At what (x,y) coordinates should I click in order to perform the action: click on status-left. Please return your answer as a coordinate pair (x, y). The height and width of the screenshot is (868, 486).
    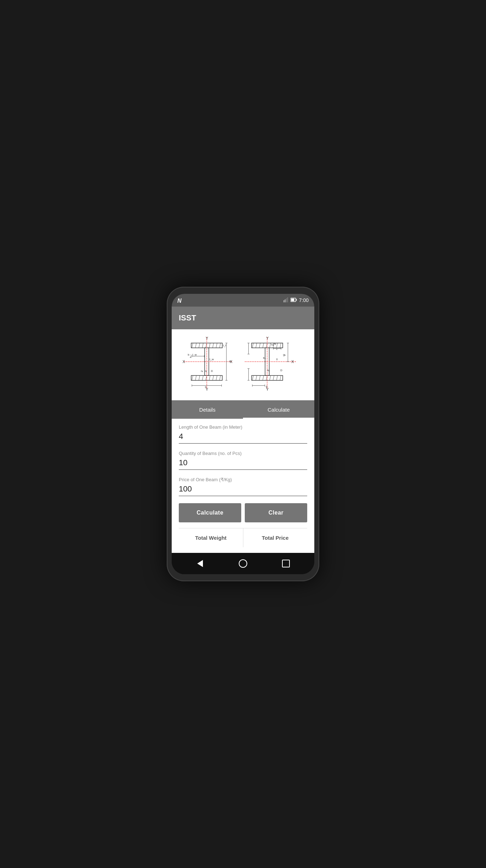
    Looking at the image, I should click on (181, 300).